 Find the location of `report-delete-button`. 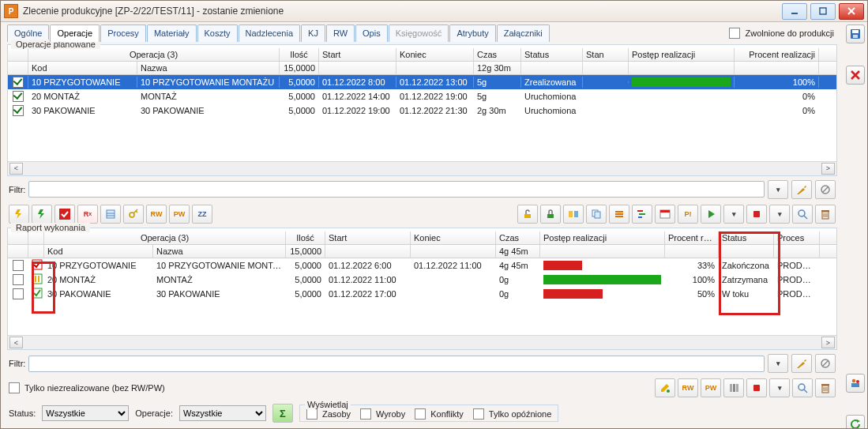

report-delete-button is located at coordinates (825, 388).